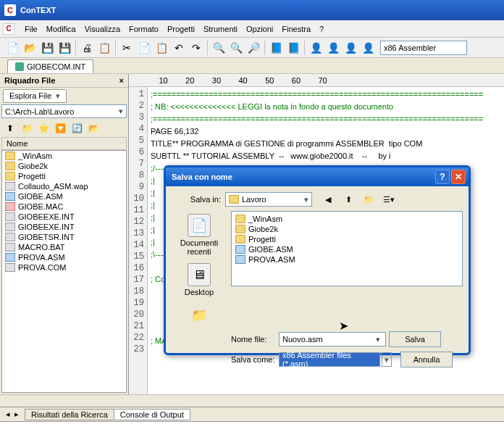 This screenshot has width=504, height=432. What do you see at coordinates (64, 144) in the screenshot?
I see `column-header: Nome` at bounding box center [64, 144].